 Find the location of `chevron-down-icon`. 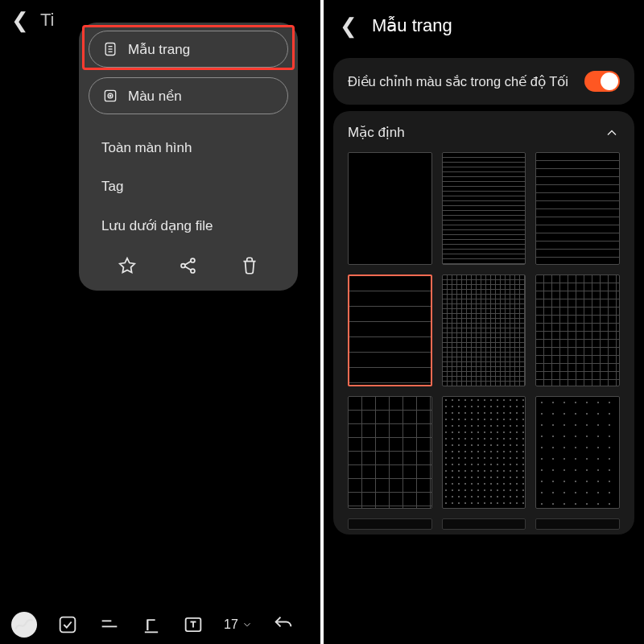

chevron-down-icon is located at coordinates (247, 625).